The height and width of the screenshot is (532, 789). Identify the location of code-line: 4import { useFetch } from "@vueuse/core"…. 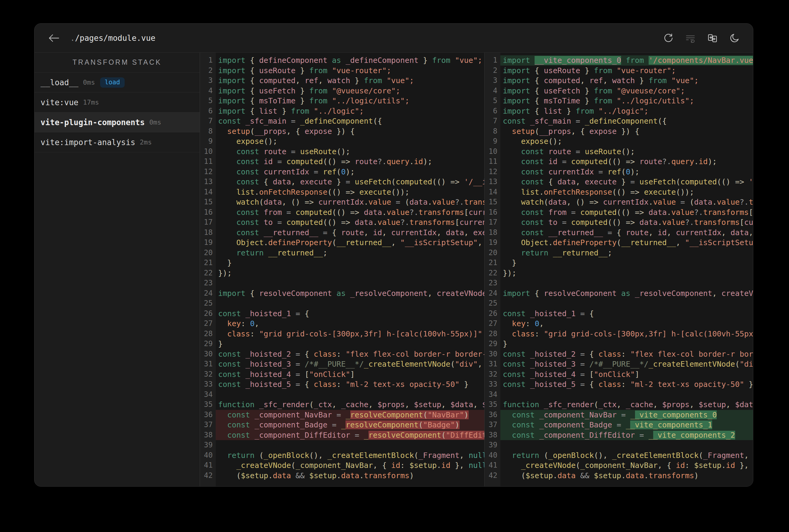
(342, 91).